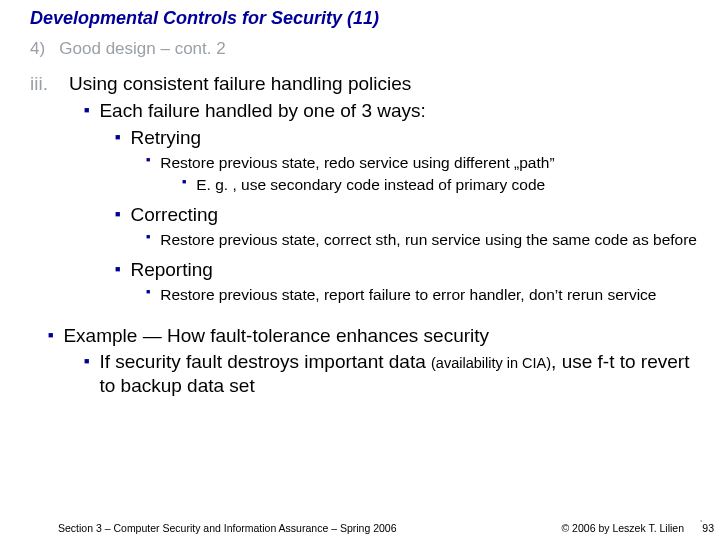  I want to click on heading-4-text: Good design – cont. 2, so click(142, 48).